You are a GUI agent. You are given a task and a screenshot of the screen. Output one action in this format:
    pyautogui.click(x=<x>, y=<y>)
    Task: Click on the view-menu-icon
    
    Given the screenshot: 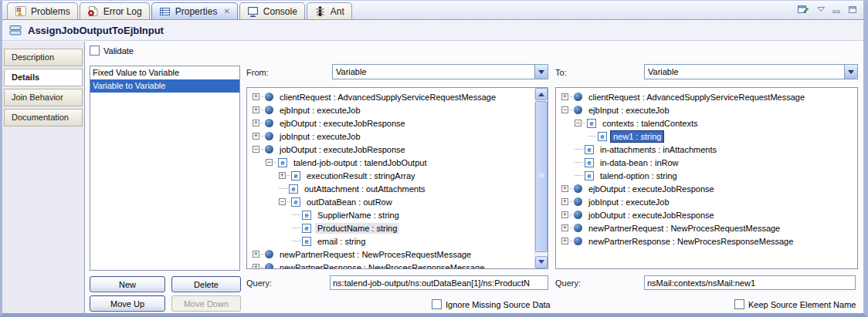 What is the action you would take?
    pyautogui.click(x=822, y=9)
    